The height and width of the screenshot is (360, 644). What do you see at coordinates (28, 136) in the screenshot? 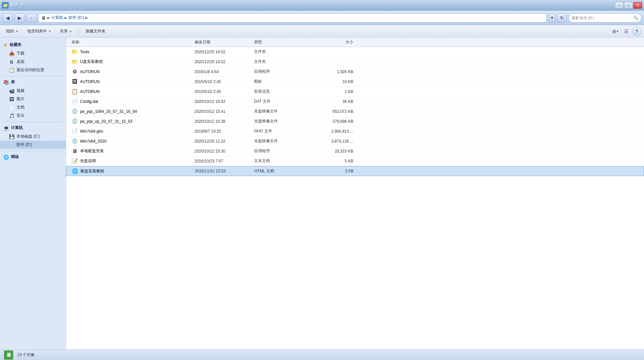
I see `sidebar-local-c-label: 本地磁盘 (C:)` at bounding box center [28, 136].